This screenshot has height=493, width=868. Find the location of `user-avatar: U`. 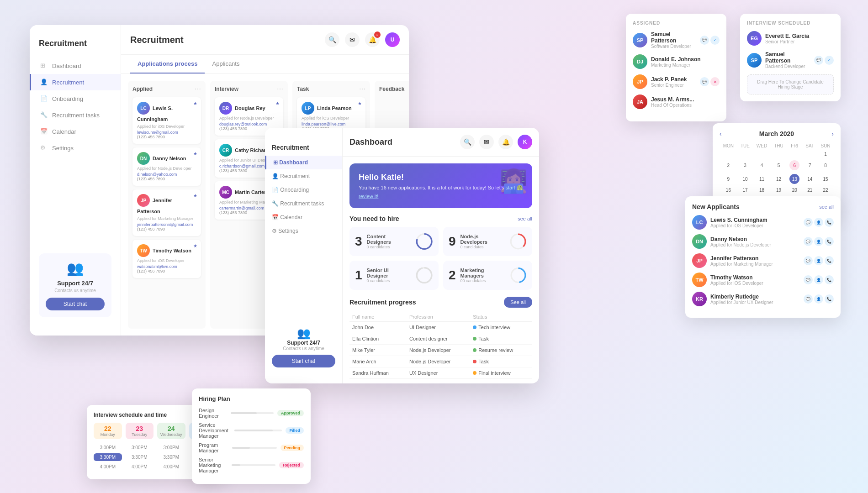

user-avatar: U is located at coordinates (392, 40).